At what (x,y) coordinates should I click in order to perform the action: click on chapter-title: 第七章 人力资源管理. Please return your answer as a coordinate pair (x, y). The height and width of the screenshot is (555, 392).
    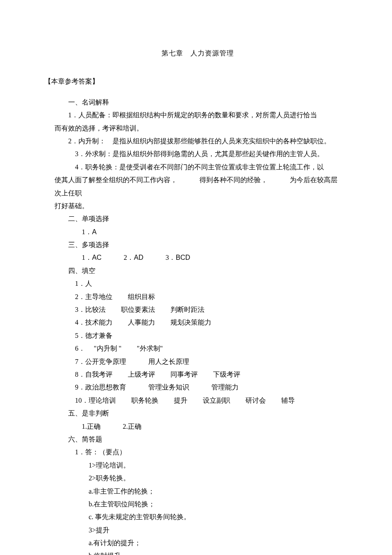
    Looking at the image, I should click on (198, 53).